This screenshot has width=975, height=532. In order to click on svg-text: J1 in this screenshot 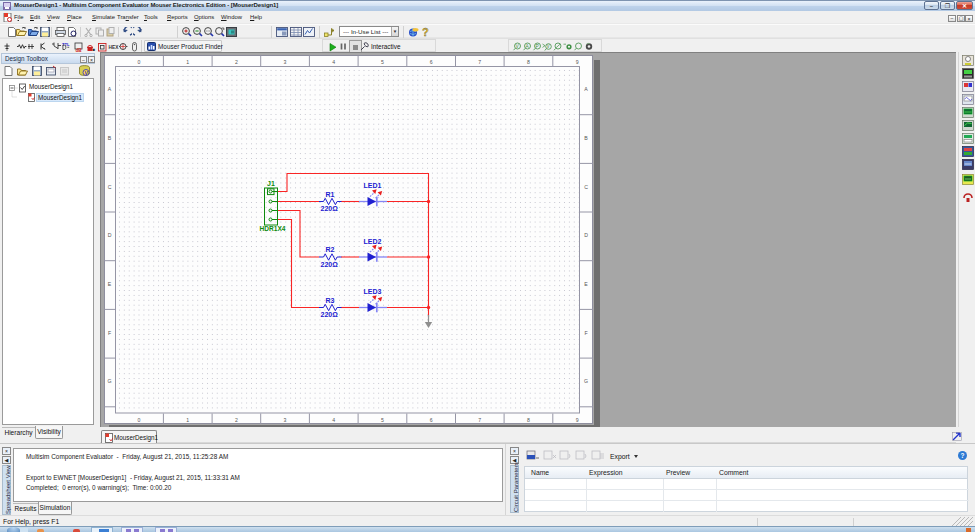, I will do `click(271, 184)`.